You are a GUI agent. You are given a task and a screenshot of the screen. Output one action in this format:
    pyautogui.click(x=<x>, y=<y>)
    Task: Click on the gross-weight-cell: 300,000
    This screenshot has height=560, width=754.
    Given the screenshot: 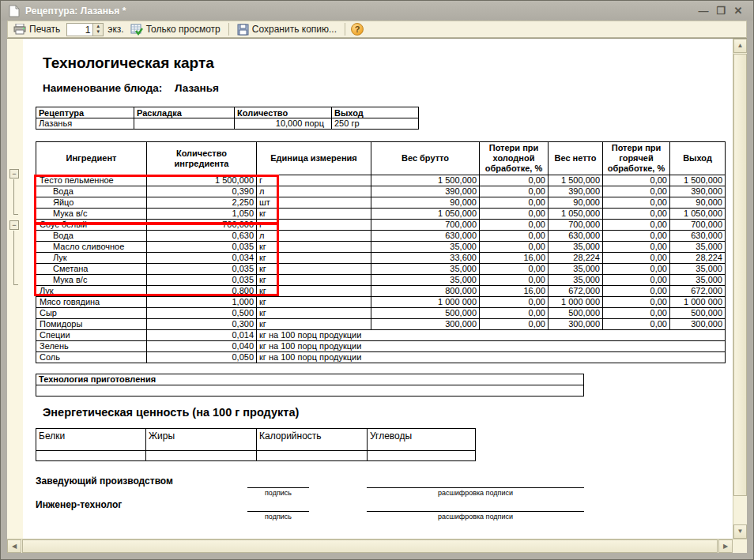 What is the action you would take?
    pyautogui.click(x=425, y=325)
    